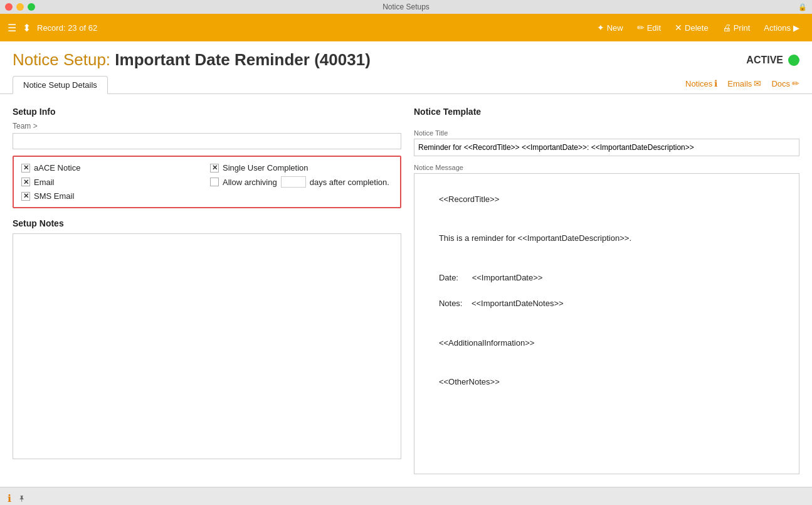  What do you see at coordinates (212, 60) in the screenshot?
I see `title-name: Important Date Reminder` at bounding box center [212, 60].